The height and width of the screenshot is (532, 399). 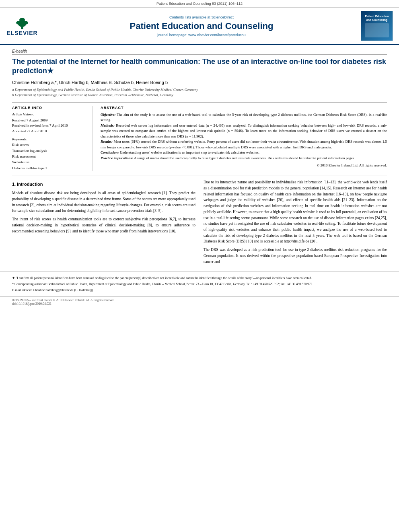 What do you see at coordinates (50, 114) in the screenshot?
I see `history-label: Article history:` at bounding box center [50, 114].